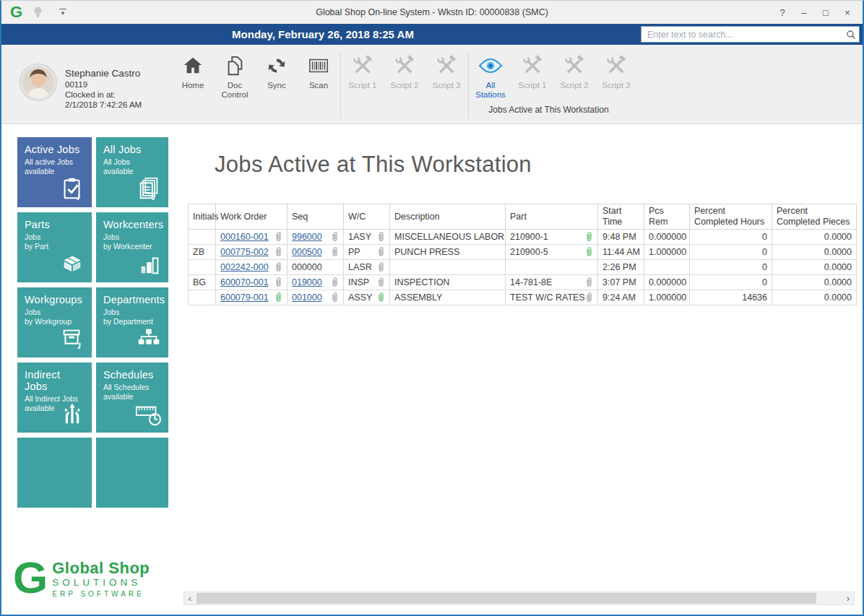 This screenshot has width=864, height=616. I want to click on home-icon, so click(193, 66).